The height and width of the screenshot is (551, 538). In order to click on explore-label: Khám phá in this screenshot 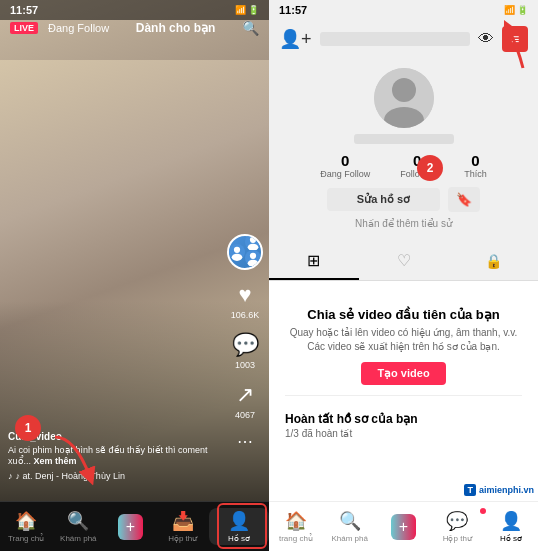, I will do `click(78, 538)`.